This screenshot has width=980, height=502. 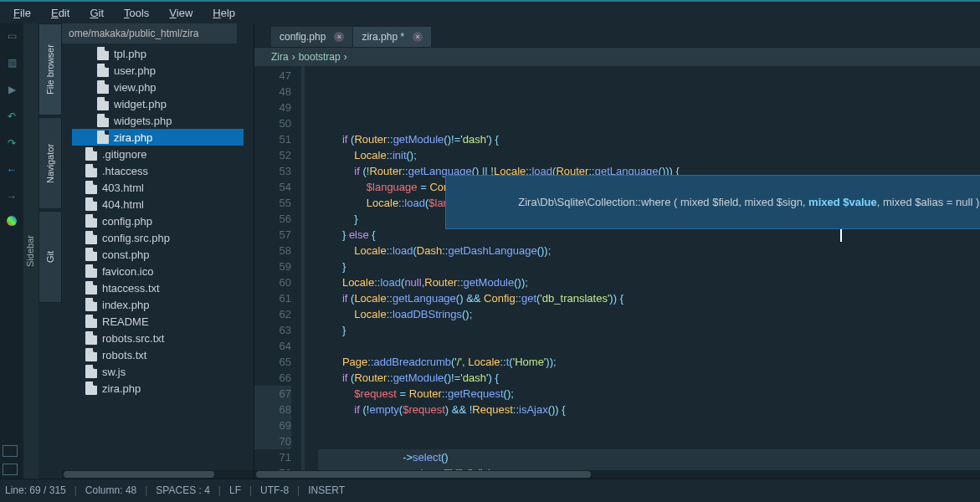 I want to click on tree-item: 404.html, so click(x=157, y=204).